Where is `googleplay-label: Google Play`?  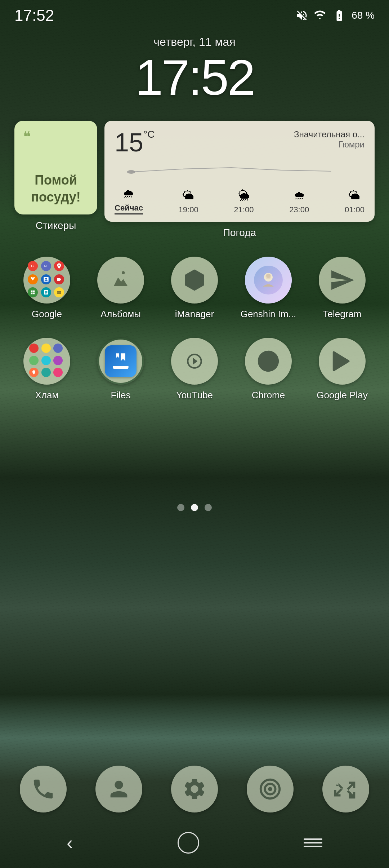
googleplay-label: Google Play is located at coordinates (342, 395).